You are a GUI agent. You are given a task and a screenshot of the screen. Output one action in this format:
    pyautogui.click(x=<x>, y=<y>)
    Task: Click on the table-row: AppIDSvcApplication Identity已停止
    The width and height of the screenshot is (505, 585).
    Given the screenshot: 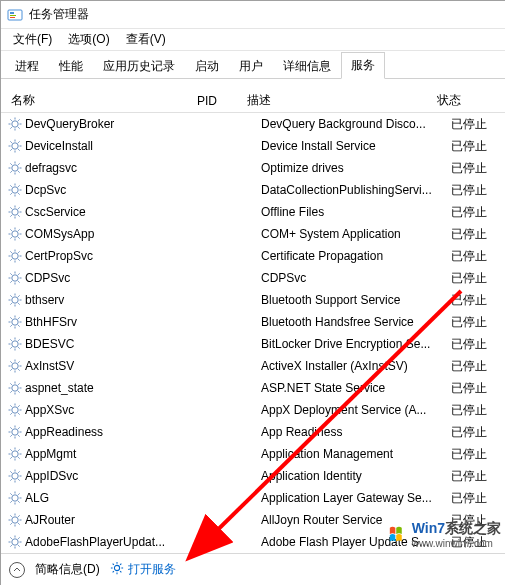 What is the action you would take?
    pyautogui.click(x=253, y=476)
    